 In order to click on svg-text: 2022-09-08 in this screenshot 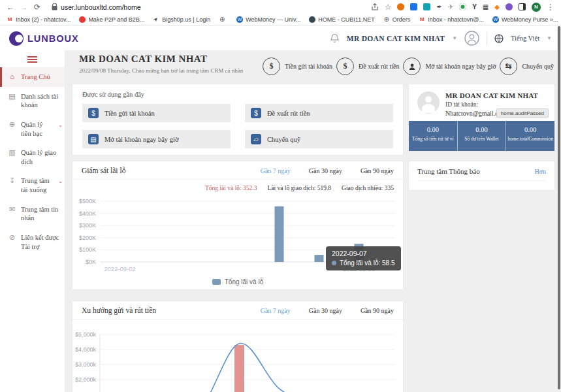, I will do `click(359, 269)`.